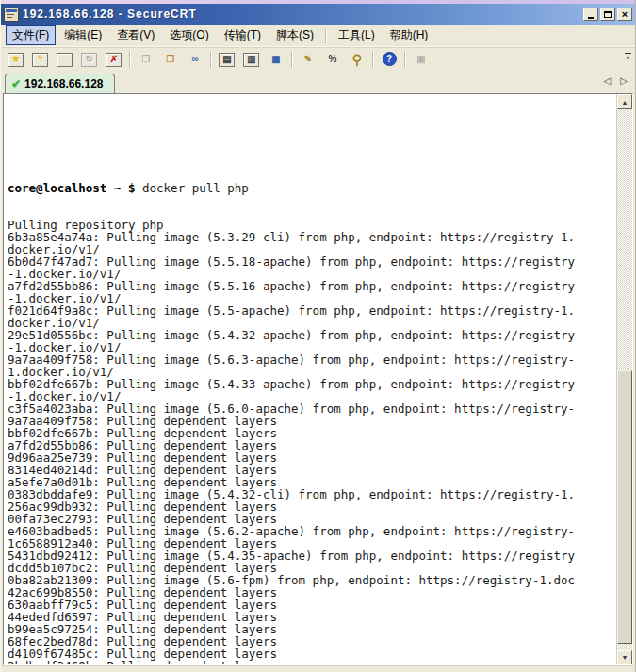  I want to click on window-title: 192.168.66.128 - SecureCRT, so click(109, 14).